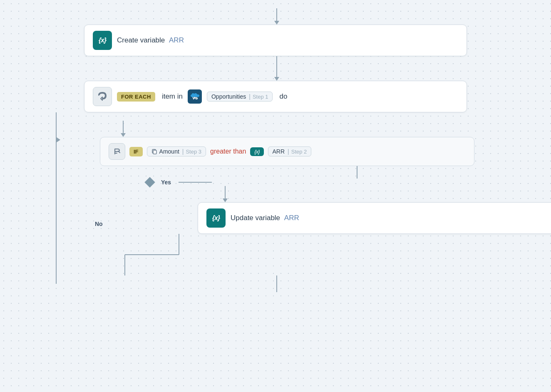 This screenshot has height=392, width=551. Describe the element at coordinates (277, 22) in the screenshot. I see `top-arrow` at that location.